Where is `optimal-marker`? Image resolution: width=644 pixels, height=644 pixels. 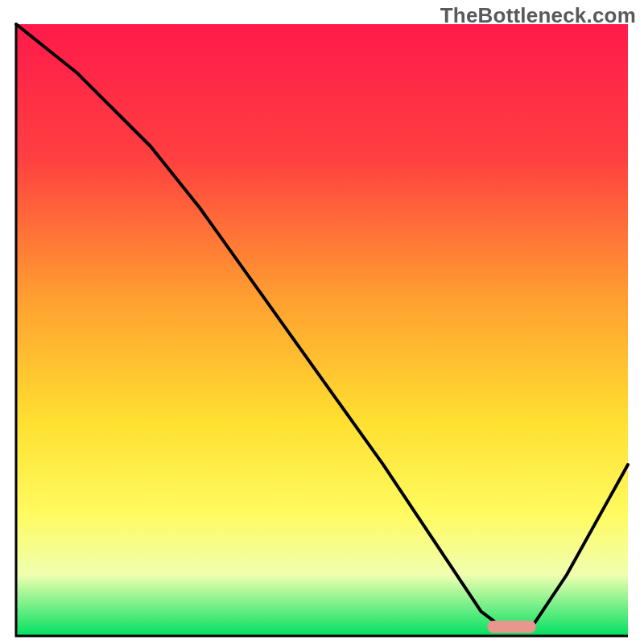
optimal-marker is located at coordinates (512, 626).